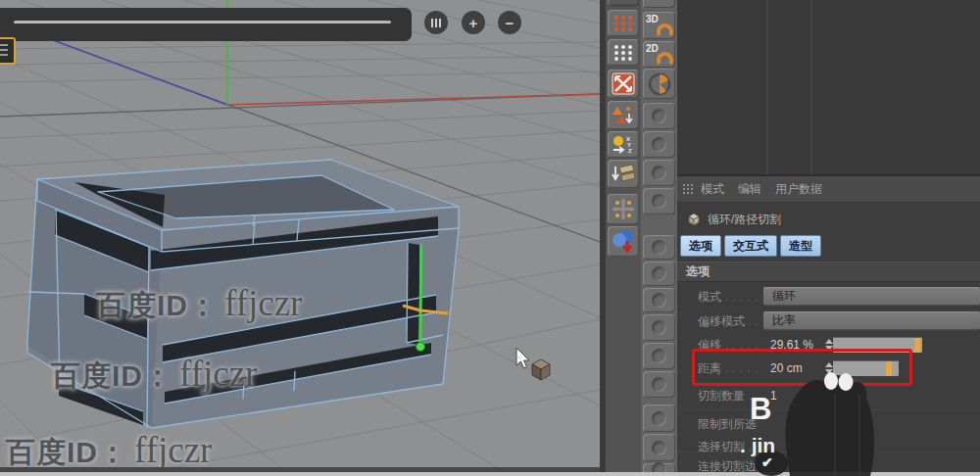  Describe the element at coordinates (623, 238) in the screenshot. I see `snap-toolbar-left: X Y Z` at that location.